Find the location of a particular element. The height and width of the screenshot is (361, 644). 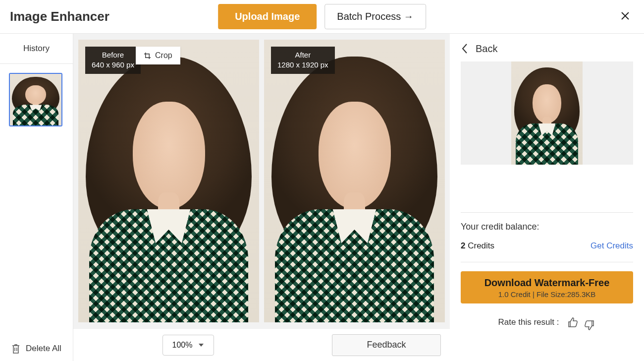

download-subtitle: 1.0 Credit | File Size:285.3KB is located at coordinates (547, 295).